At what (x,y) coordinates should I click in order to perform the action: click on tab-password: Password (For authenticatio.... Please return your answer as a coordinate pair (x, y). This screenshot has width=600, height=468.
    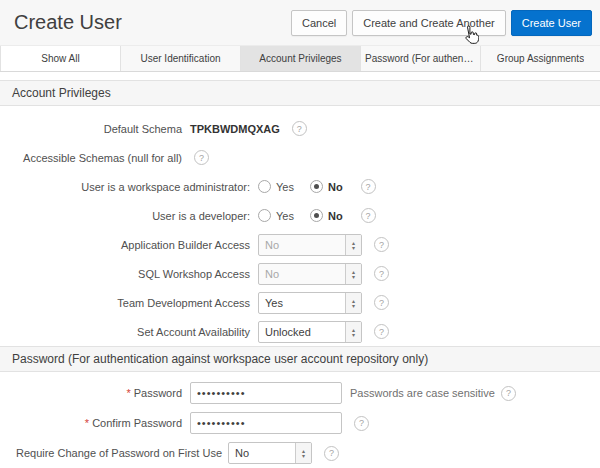
    Looking at the image, I should click on (421, 58).